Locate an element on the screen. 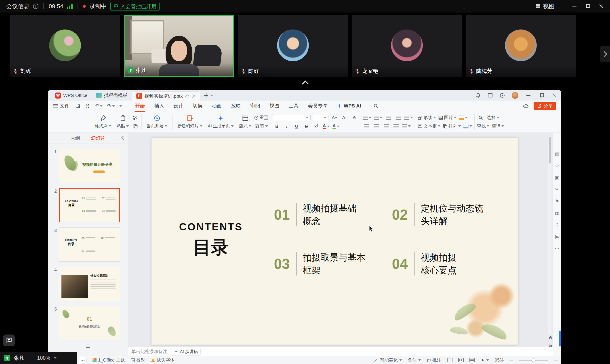 The width and height of the screenshot is (610, 364). tab-home: 开始 is located at coordinates (140, 106).